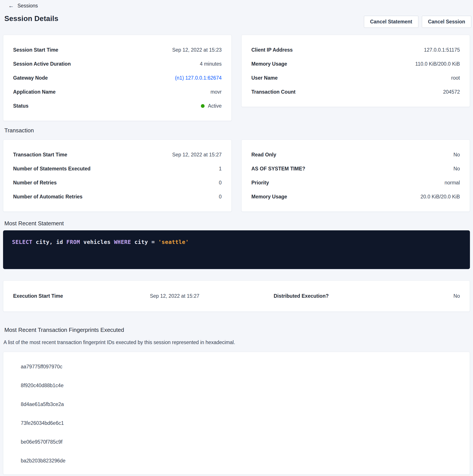  What do you see at coordinates (145, 242) in the screenshot?
I see `sql-text: city =` at bounding box center [145, 242].